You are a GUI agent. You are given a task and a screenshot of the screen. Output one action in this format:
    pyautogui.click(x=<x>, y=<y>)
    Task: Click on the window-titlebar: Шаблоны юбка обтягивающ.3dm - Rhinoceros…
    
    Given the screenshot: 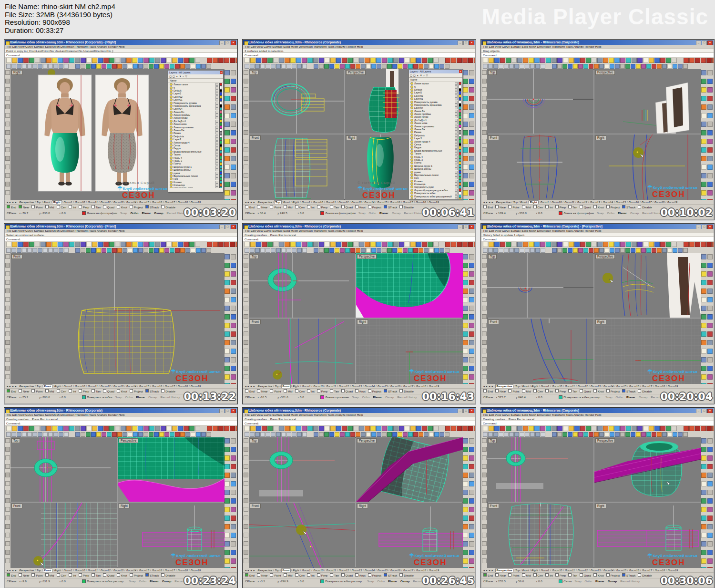 What is the action you would take?
    pyautogui.click(x=121, y=227)
    